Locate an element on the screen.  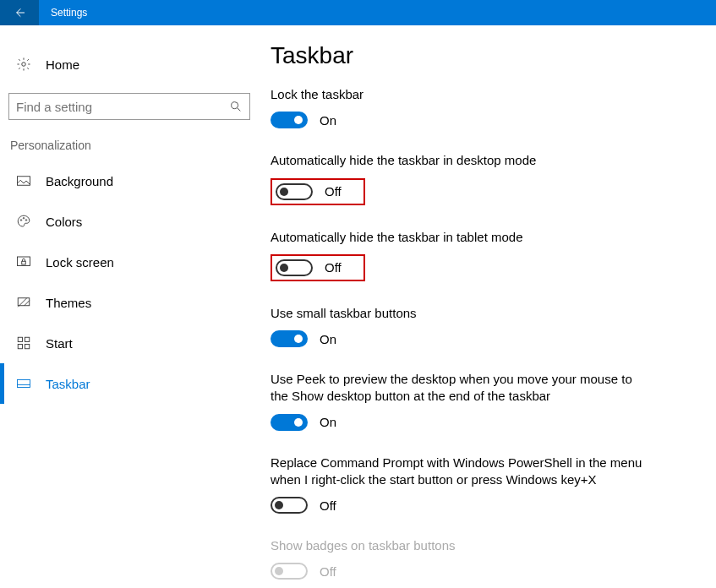
toggle-peek is located at coordinates (289, 422).